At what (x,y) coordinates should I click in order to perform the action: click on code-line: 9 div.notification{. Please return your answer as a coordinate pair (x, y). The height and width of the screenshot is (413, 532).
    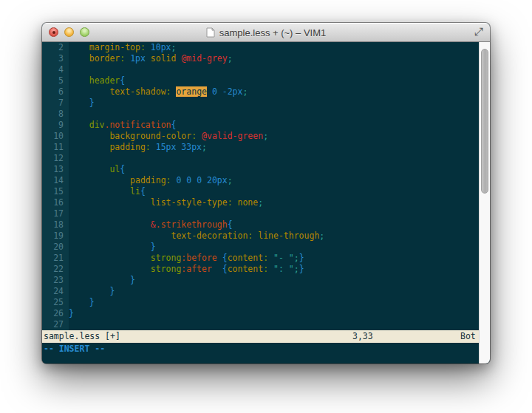
    Looking at the image, I should click on (260, 126).